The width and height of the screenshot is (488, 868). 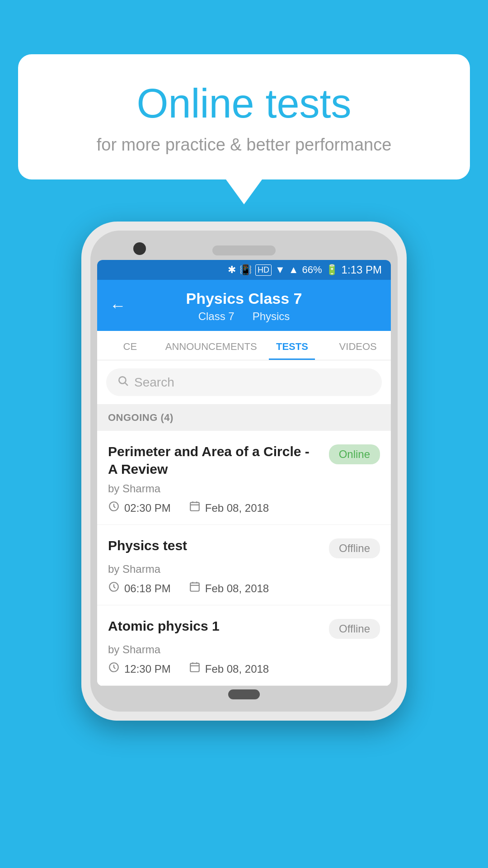 What do you see at coordinates (305, 270) in the screenshot?
I see `status-icons: ✱ 📳 HD ▼ ▲ 66% 🔋 1:13 PM` at bounding box center [305, 270].